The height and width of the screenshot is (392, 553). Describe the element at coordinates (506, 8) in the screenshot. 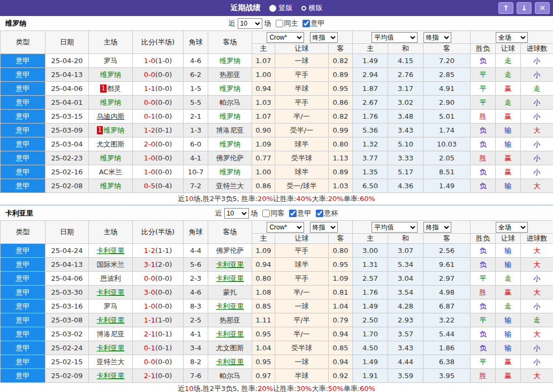

I see `move-up-button: ↑` at that location.